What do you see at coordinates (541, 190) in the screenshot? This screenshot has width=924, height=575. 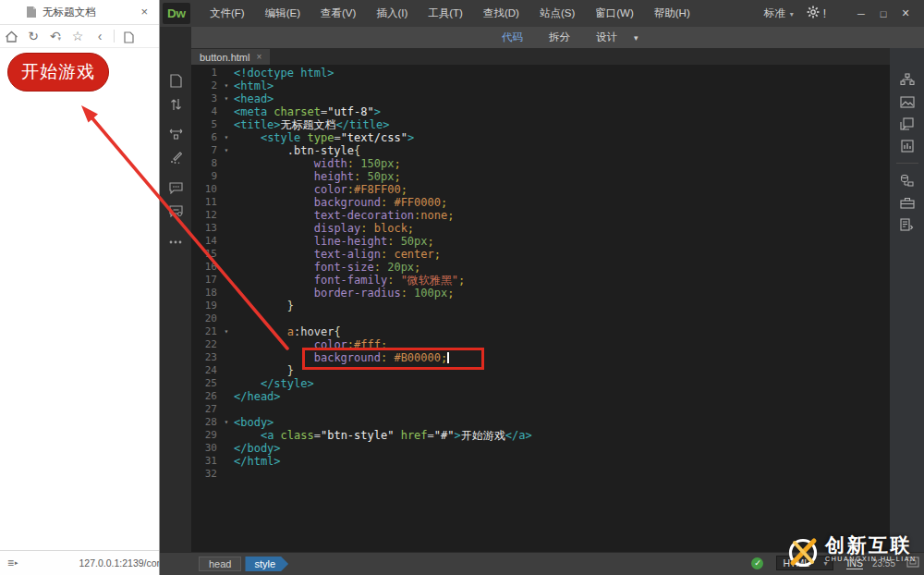 I see `code-line: 10 color:#F8FF00;` at bounding box center [541, 190].